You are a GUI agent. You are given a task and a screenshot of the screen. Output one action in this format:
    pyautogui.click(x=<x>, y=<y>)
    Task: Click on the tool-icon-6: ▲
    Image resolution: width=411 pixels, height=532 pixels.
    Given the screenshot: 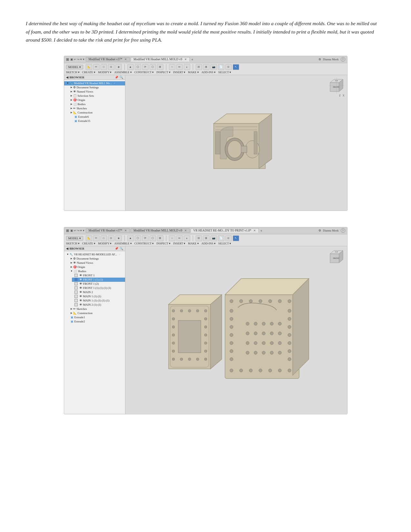 What is the action you would take?
    pyautogui.click(x=131, y=67)
    